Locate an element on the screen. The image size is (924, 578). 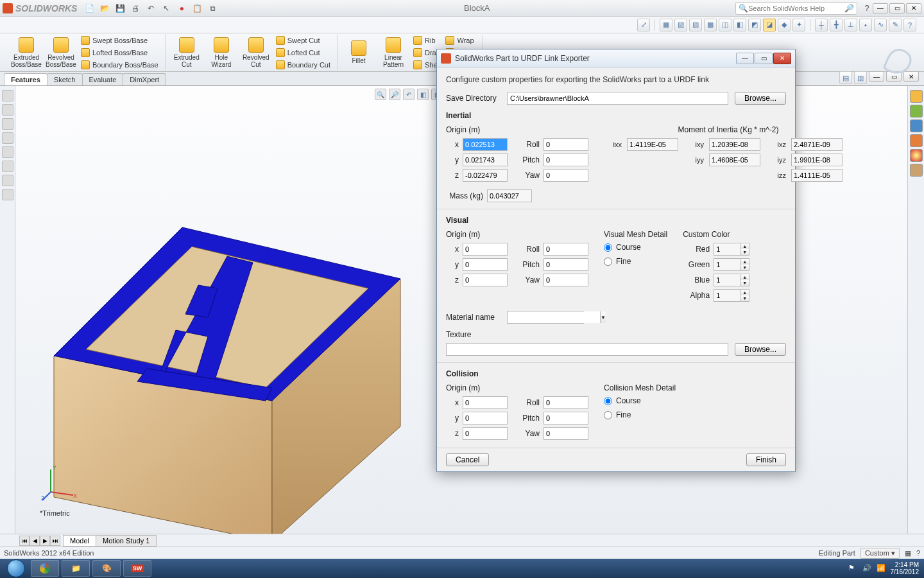
inertial-y-input is located at coordinates (485, 160).